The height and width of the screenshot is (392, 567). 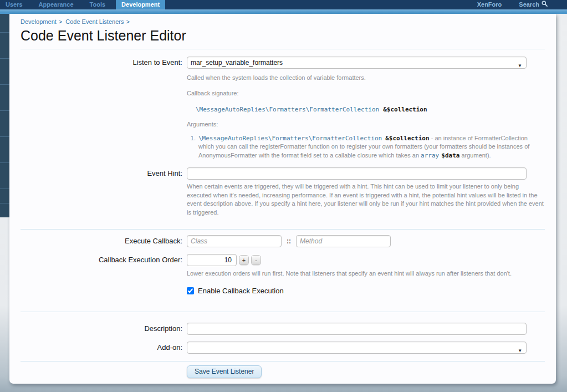 I want to click on callback-method-input, so click(x=344, y=241).